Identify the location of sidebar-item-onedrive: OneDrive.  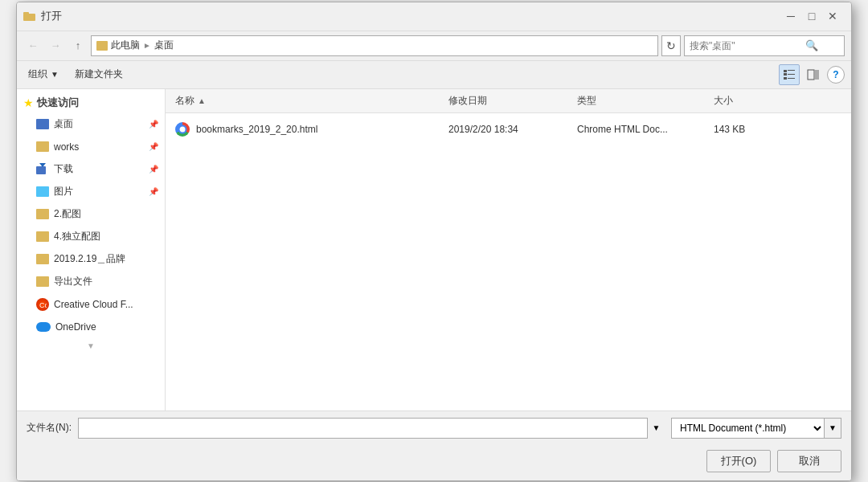
(91, 327).